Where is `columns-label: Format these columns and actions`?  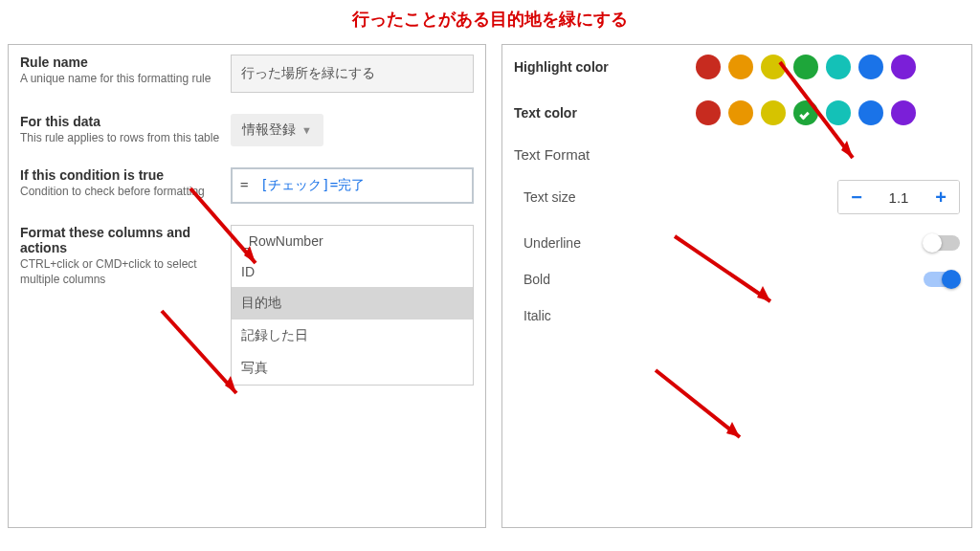 columns-label: Format these columns and actions is located at coordinates (121, 240).